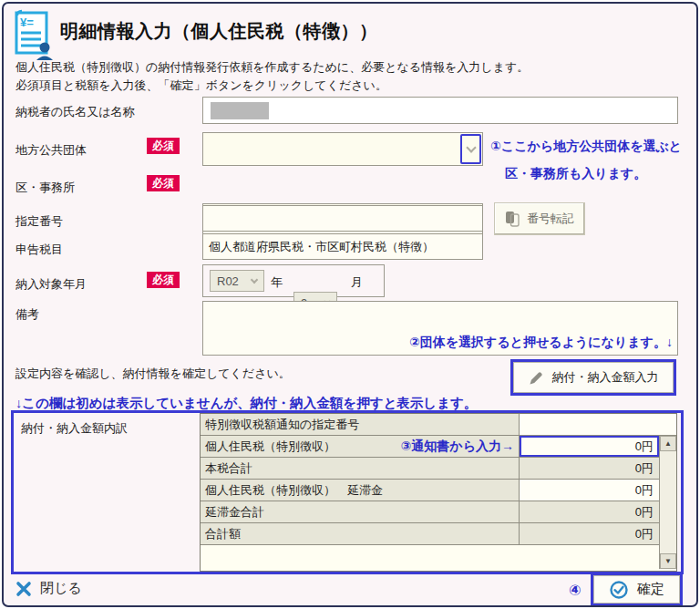 The image size is (700, 609). I want to click on breakdown-label: 納付・納入金額内訳, so click(75, 428).